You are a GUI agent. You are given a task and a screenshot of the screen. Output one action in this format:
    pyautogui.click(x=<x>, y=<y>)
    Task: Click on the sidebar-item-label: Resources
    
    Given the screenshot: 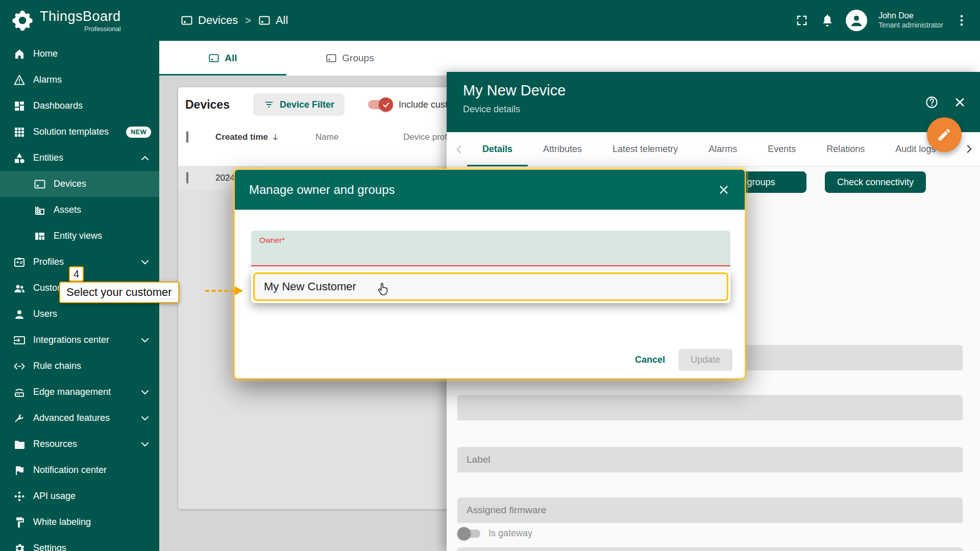 What is the action you would take?
    pyautogui.click(x=55, y=444)
    